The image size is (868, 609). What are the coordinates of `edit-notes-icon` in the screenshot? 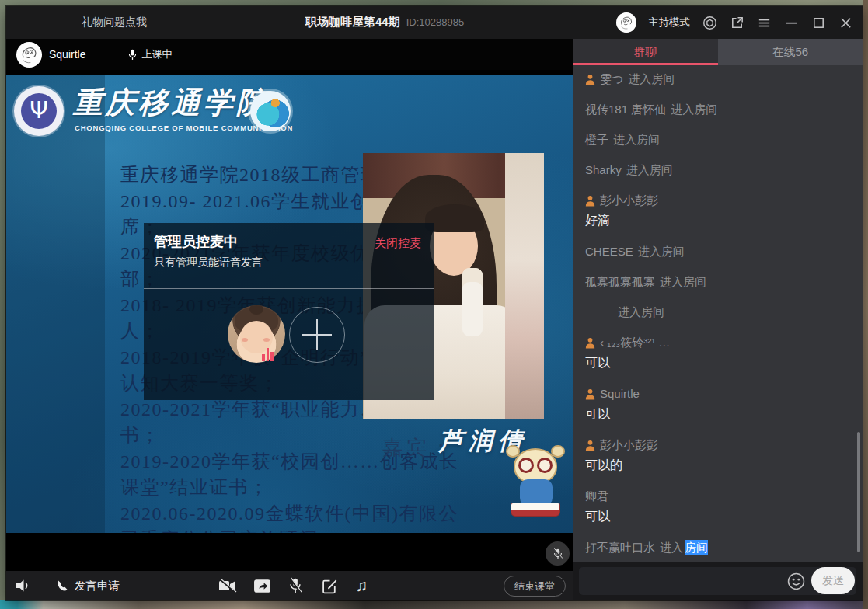 It's located at (329, 586).